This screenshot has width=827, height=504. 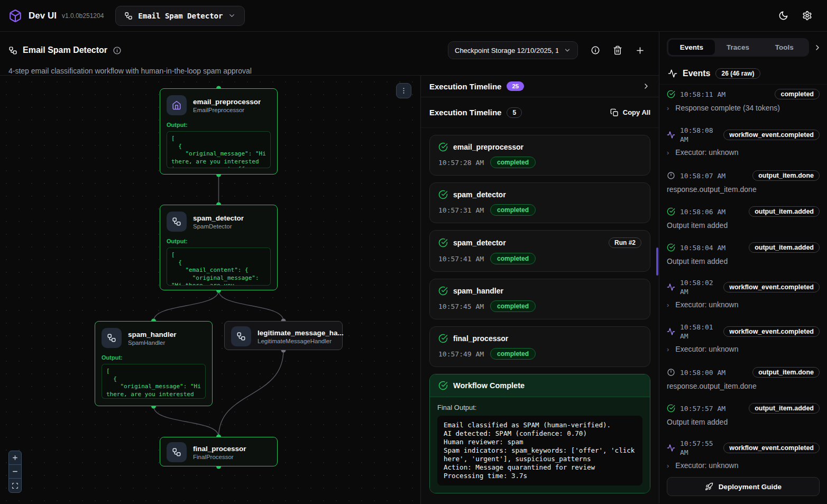 What do you see at coordinates (743, 142) in the screenshot?
I see `event-item: 10:58:08 AM workflow_event.completed › E…` at bounding box center [743, 142].